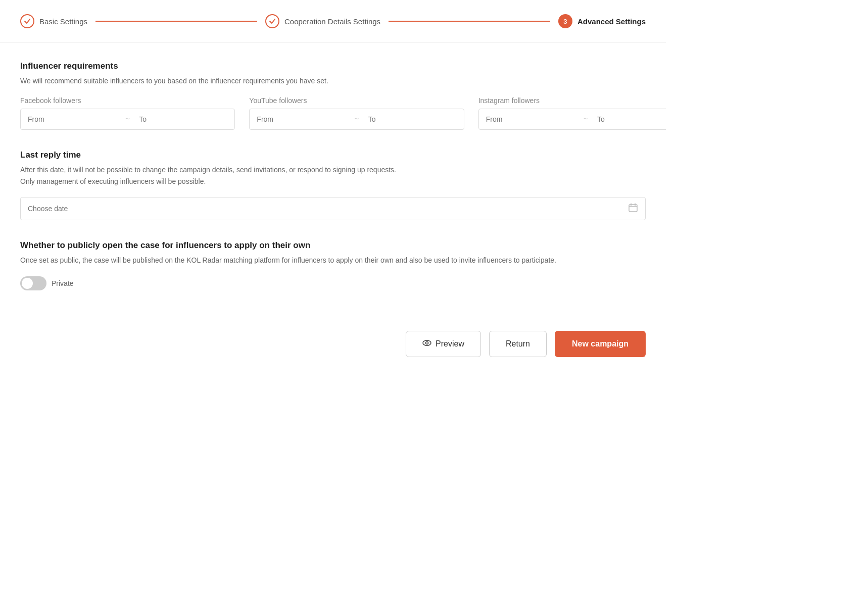 This screenshot has width=868, height=597. Describe the element at coordinates (333, 95) in the screenshot. I see `influencer-requirements-section: Influencer requirements We will recommen…` at that location.